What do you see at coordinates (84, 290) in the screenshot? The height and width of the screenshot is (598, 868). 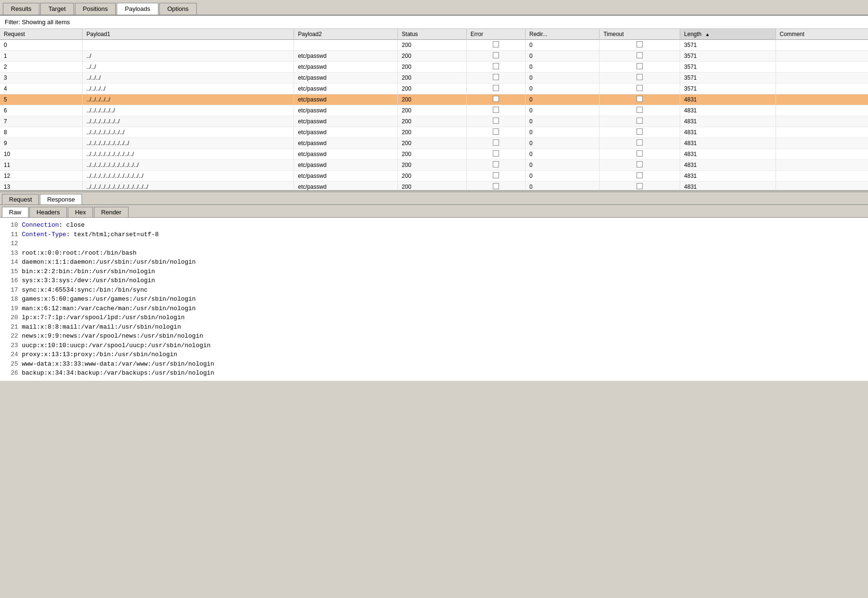 I see `body-text: sync:x:4:65534:sync:/bin:/bin/sync` at bounding box center [84, 290].